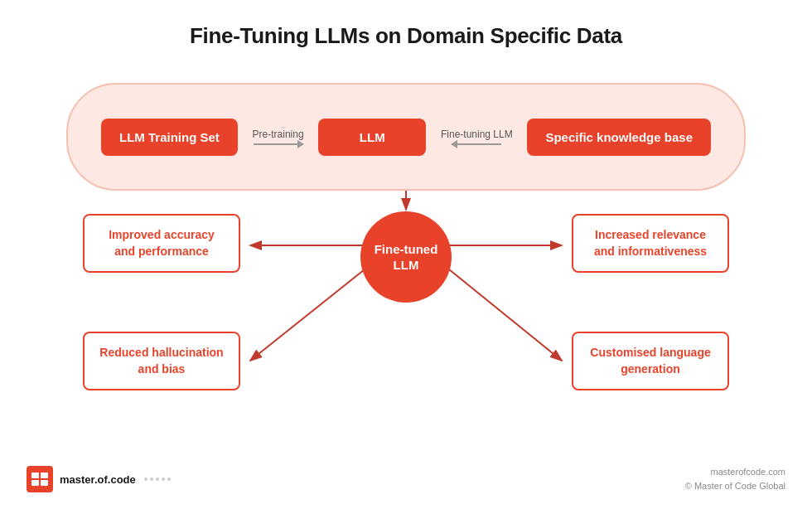 This screenshot has width=812, height=509. Describe the element at coordinates (736, 487) in the screenshot. I see `footer-copyright: © Master of Code Global` at that location.